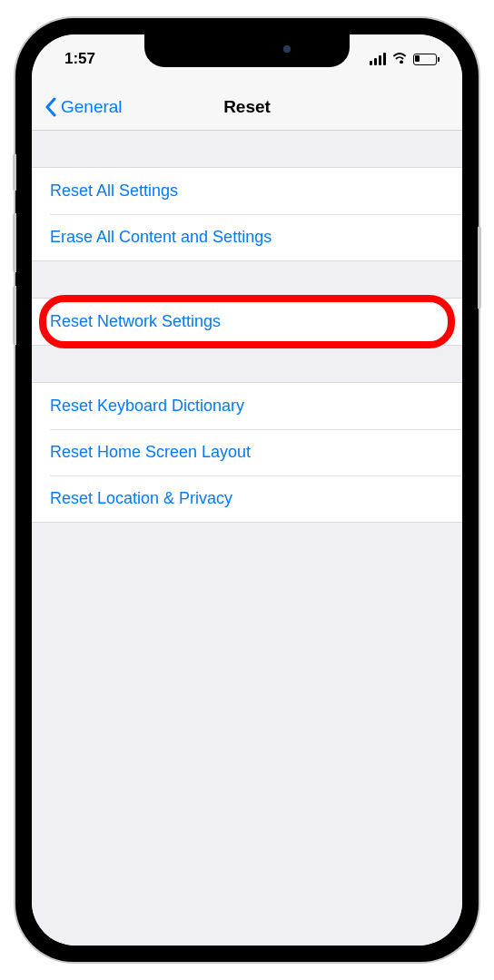  Describe the element at coordinates (247, 452) in the screenshot. I see `reset-home-screen-layout: Reset Home Screen Layout` at that location.